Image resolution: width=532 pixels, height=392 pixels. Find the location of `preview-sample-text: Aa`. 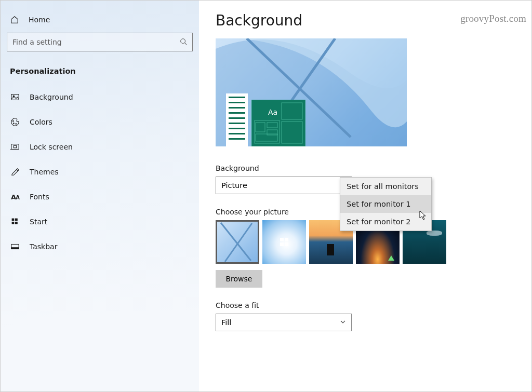

preview-sample-text: Aa is located at coordinates (273, 112).